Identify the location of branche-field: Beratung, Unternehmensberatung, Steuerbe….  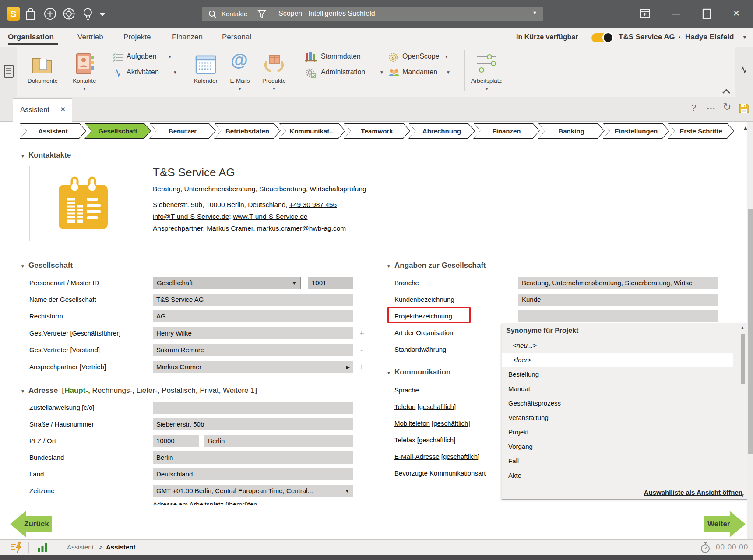
(618, 283).